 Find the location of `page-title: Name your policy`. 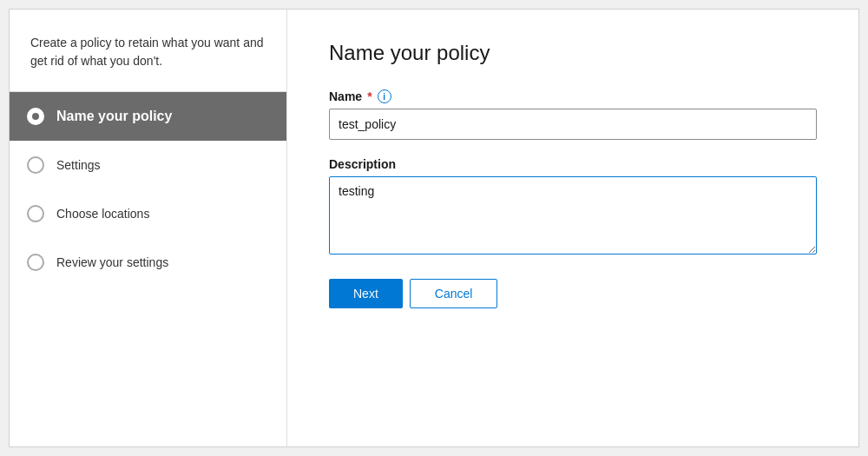

page-title: Name your policy is located at coordinates (573, 53).